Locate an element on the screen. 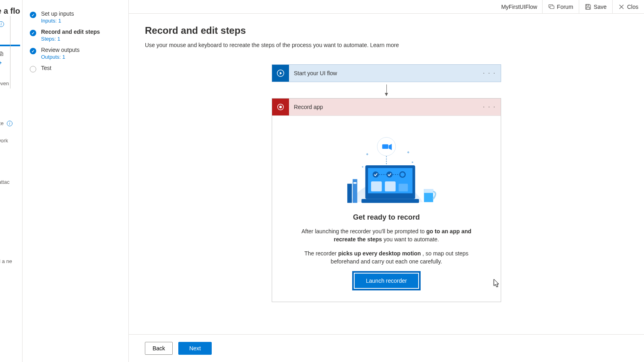  launch-recorder-button: Launch recorder is located at coordinates (386, 281).